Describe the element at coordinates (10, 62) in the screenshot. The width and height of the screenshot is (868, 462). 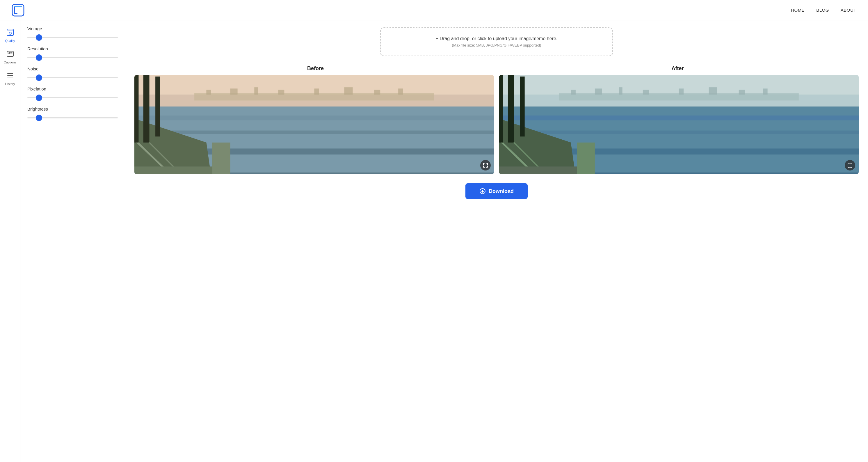
I see `captions-label: Captions` at that location.